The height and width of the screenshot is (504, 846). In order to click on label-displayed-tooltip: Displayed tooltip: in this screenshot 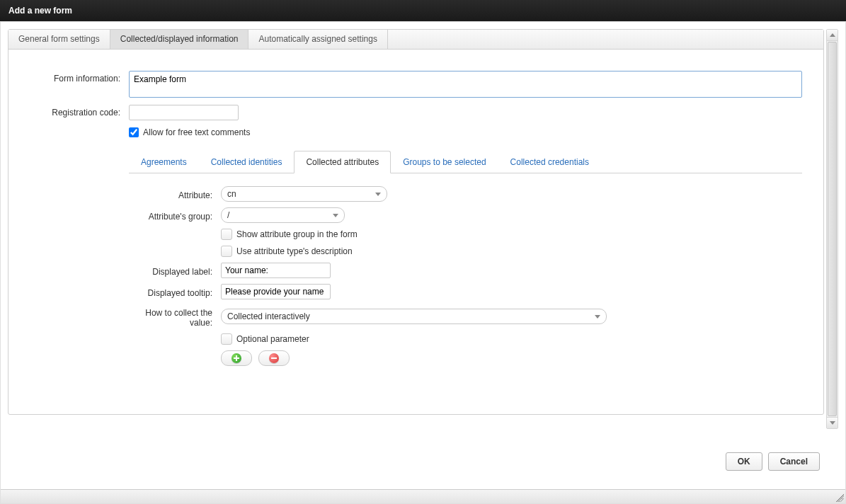, I will do `click(175, 292)`.